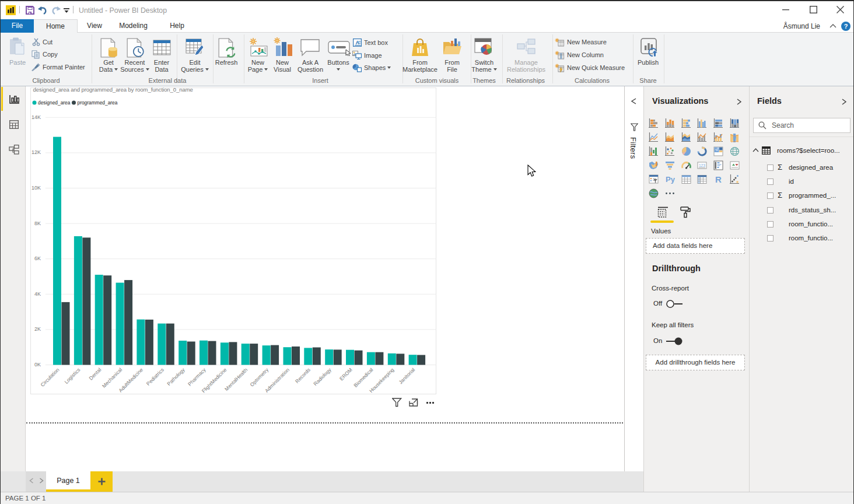 The width and height of the screenshot is (854, 504). Describe the element at coordinates (36, 117) in the screenshot. I see `svg-text: 14K` at that location.